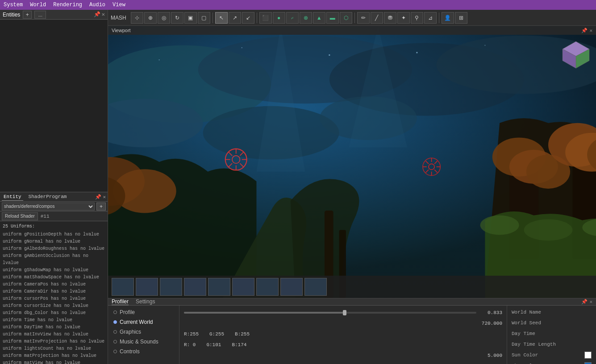  What do you see at coordinates (319, 18) in the screenshot?
I see `add-cone-button: ▲` at bounding box center [319, 18].